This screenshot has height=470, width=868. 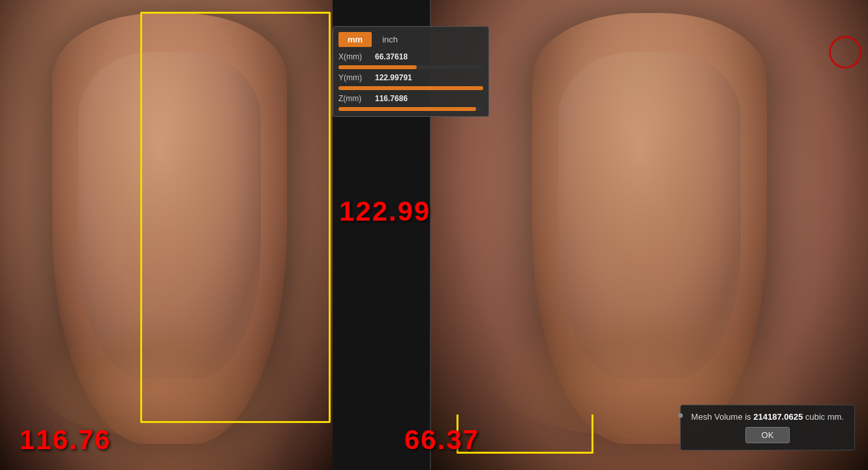 I want to click on mesh-volume-popup: Mesh Volume is 214187.0625 cubic mm. OK, so click(x=768, y=428).